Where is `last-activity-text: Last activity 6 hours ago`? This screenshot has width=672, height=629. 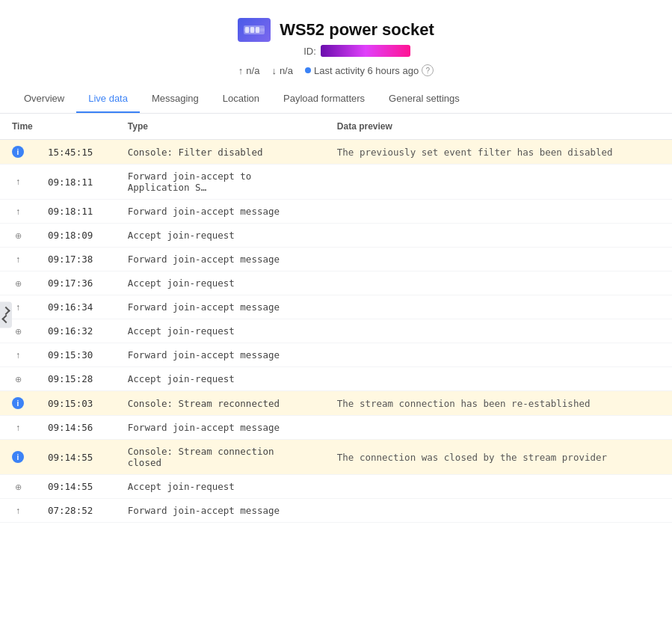
last-activity-text: Last activity 6 hours ago is located at coordinates (366, 70).